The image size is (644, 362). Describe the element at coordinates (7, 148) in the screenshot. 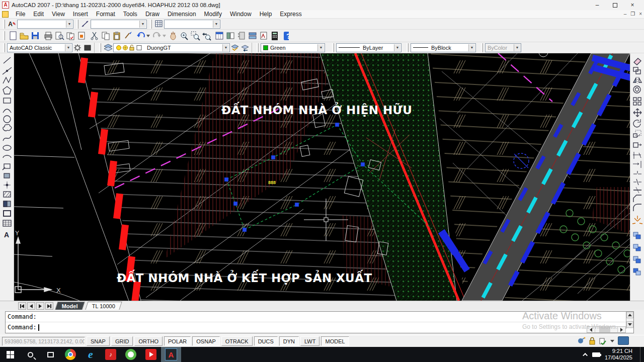

I see `ellipse-icon` at that location.